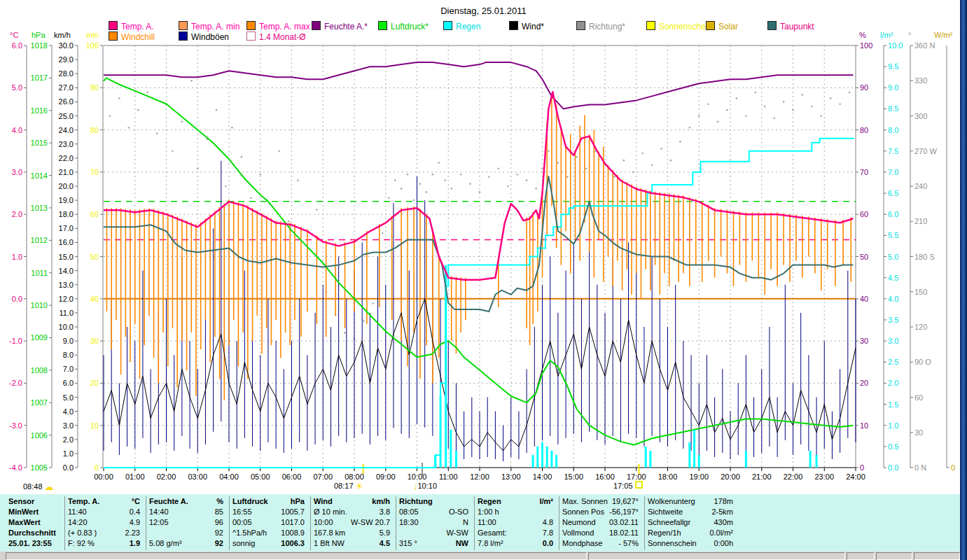 The image size is (967, 560). I want to click on svg-text: 06:00, so click(292, 477).